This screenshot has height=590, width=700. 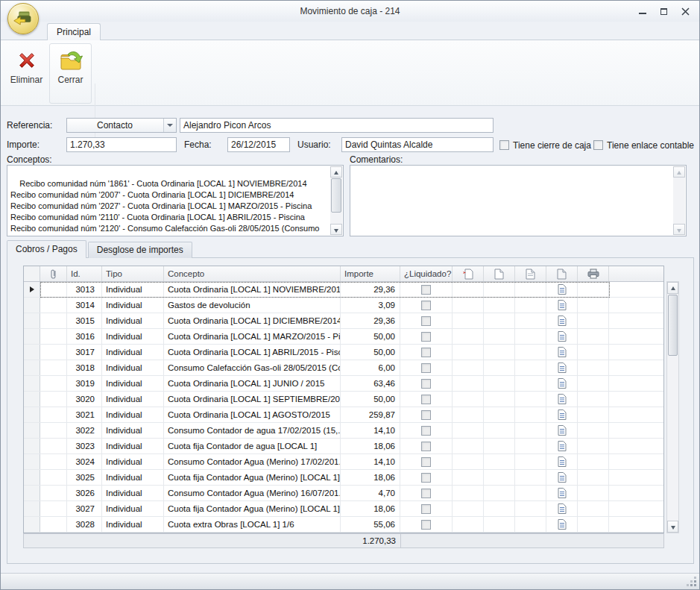 I want to click on referencia-name-field: Alejandro Picon Arcos, so click(x=337, y=125).